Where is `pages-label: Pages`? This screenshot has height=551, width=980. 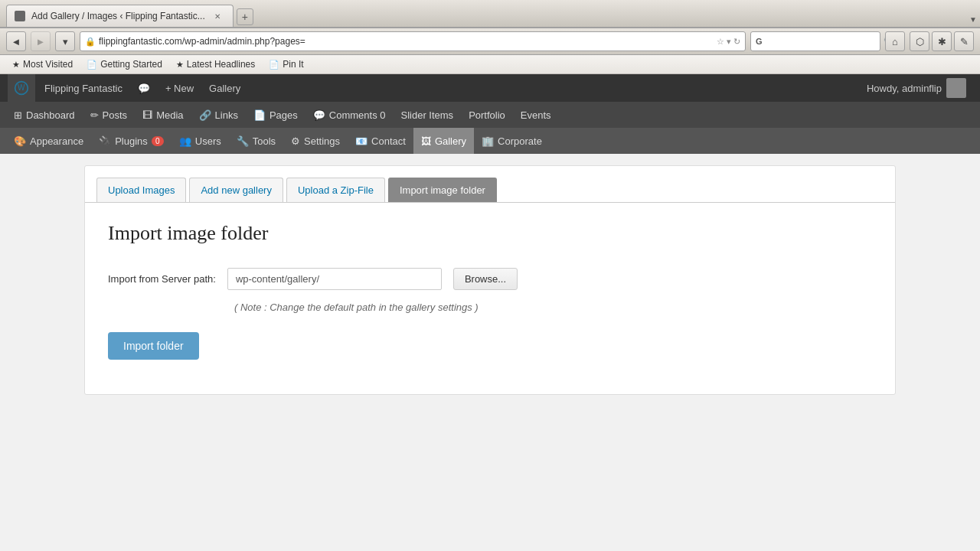 pages-label: Pages is located at coordinates (283, 115).